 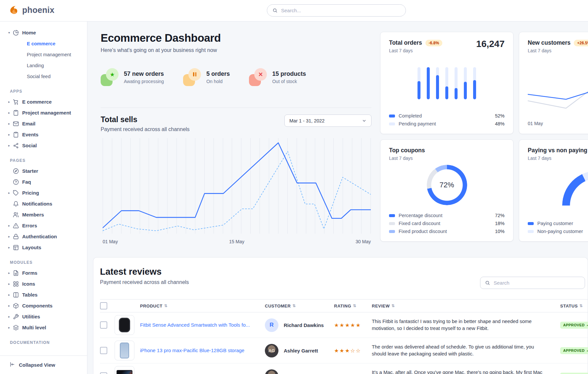 I want to click on brand: phoenix, so click(x=31, y=10).